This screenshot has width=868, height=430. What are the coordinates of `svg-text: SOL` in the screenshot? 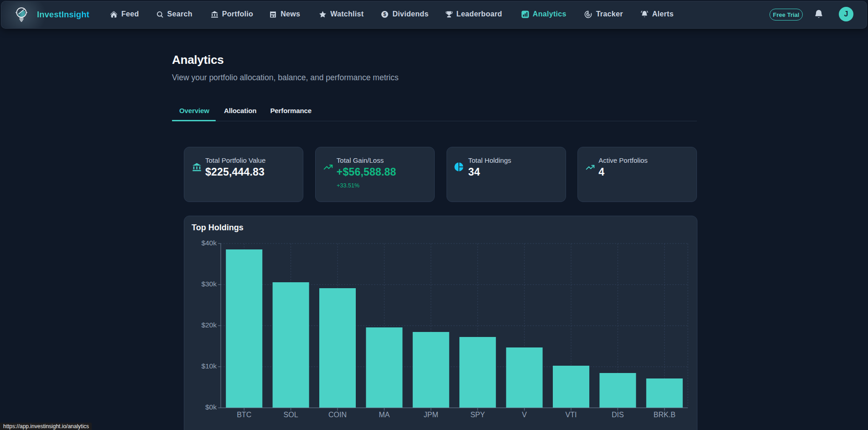 It's located at (291, 415).